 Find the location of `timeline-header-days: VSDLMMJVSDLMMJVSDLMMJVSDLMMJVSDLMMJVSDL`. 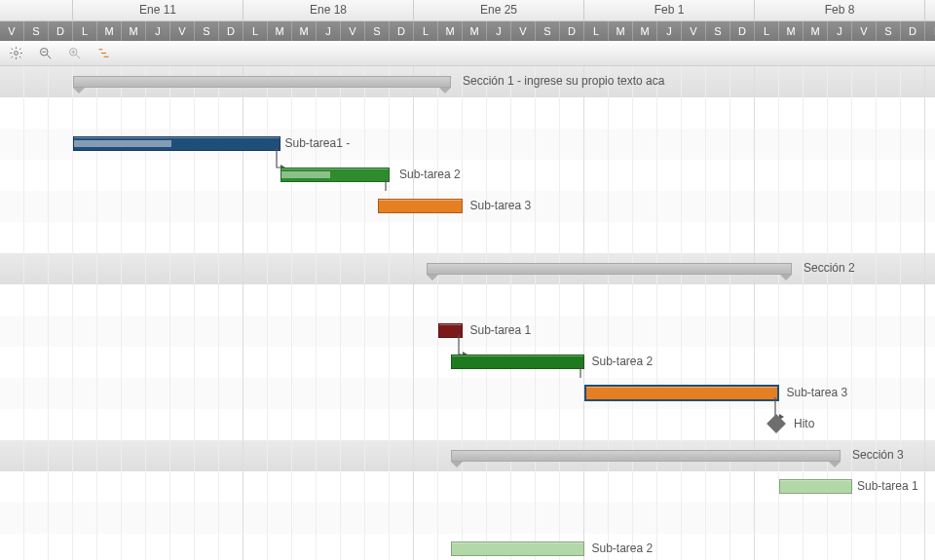

timeline-header-days: VSDLMMJVSDLMMJVSDLMMJVSDLMMJVSDLMMJVSDL is located at coordinates (468, 31).